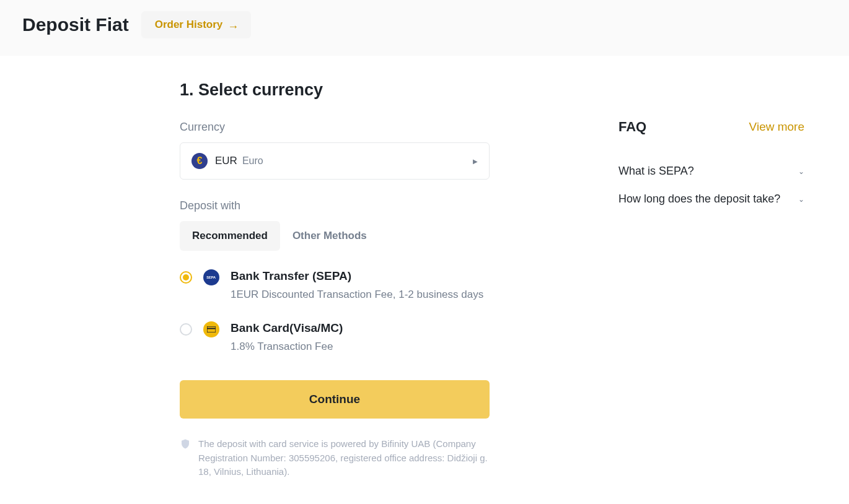 This screenshot has height=504, width=849. Describe the element at coordinates (335, 399) in the screenshot. I see `continue-button: Continue` at that location.